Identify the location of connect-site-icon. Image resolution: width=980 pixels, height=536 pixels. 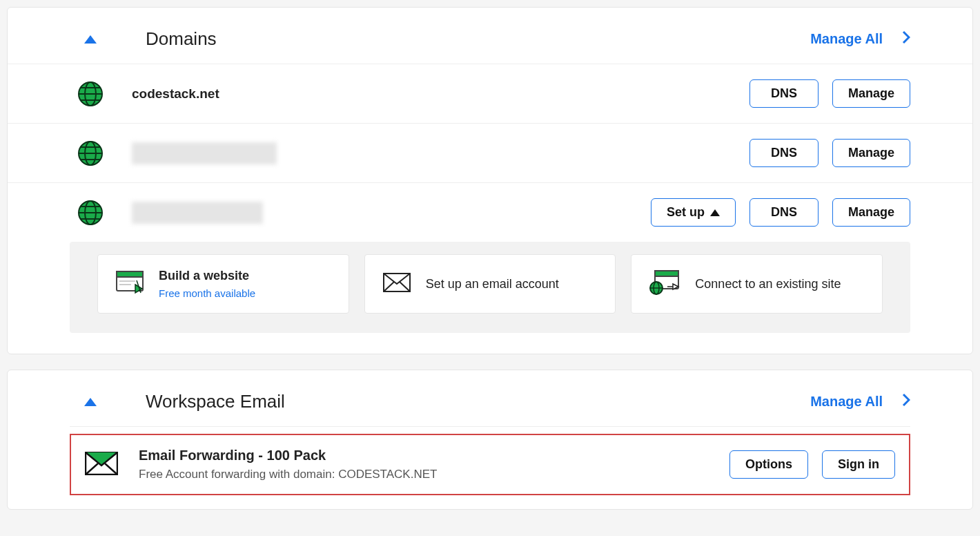
(665, 284).